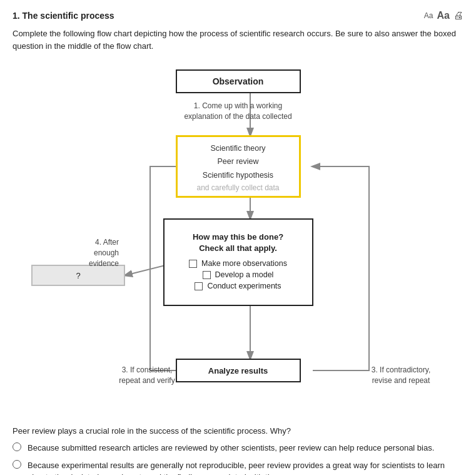 This screenshot has width=476, height=475. I want to click on consistent-annotation: 3. If consistent,repeat and verify, so click(147, 375).